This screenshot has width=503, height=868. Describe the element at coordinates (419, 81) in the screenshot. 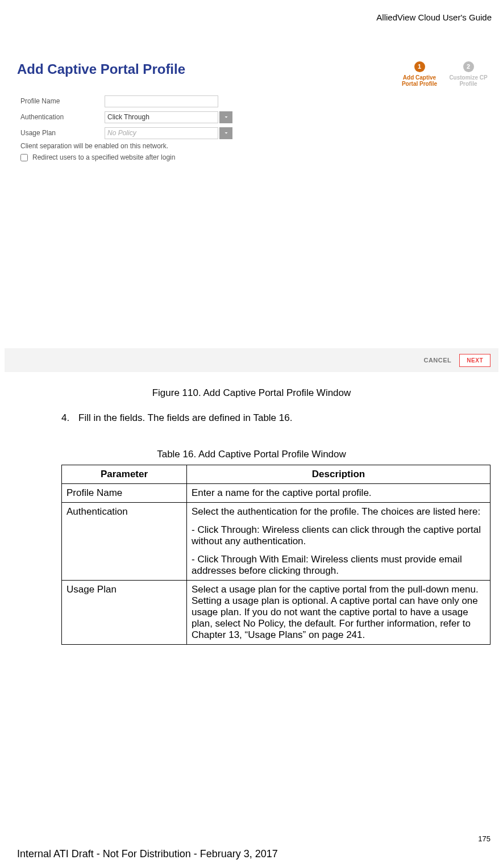

I see `step-1-label: Add CaptivePortal Profile` at that location.